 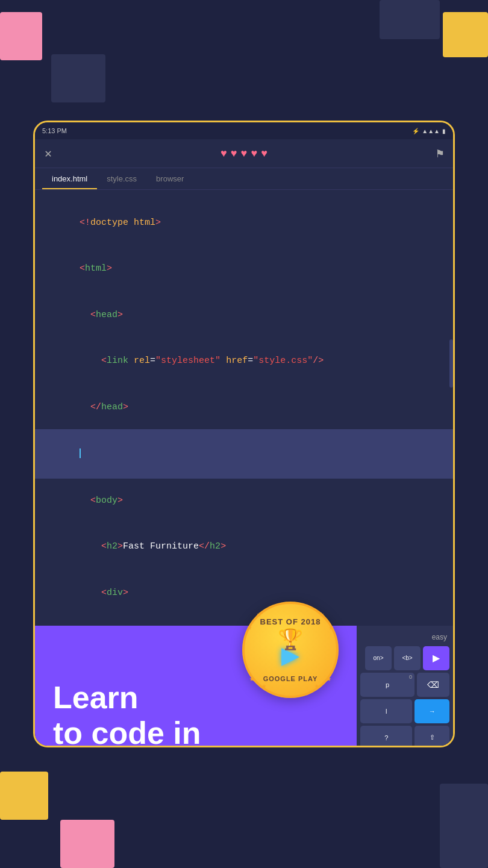 I want to click on deco-dark-top-right-upper, so click(x=410, y=19).